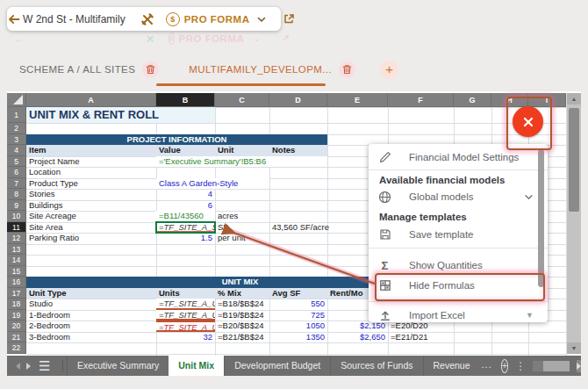 Image resolution: width=588 pixels, height=389 pixels. I want to click on next-sheet-arrow, so click(28, 366).